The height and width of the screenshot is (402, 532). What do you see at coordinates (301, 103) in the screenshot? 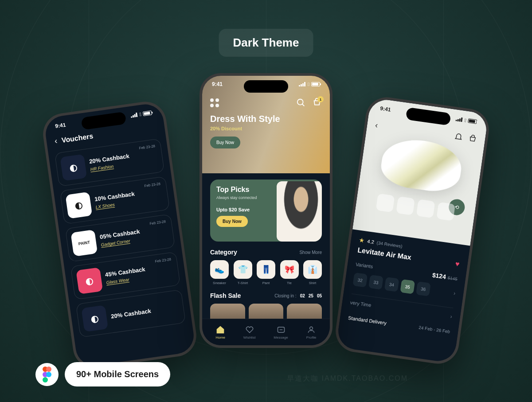
I see `search-icon` at bounding box center [301, 103].